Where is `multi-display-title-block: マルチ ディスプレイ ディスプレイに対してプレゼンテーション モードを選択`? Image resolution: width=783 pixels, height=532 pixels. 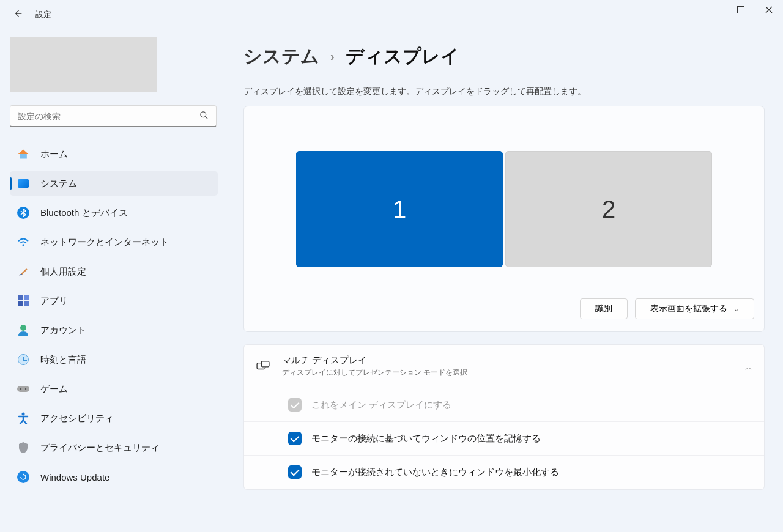 multi-display-title-block: マルチ ディスプレイ ディスプレイに対してプレゼンテーション モードを選択 is located at coordinates (374, 366).